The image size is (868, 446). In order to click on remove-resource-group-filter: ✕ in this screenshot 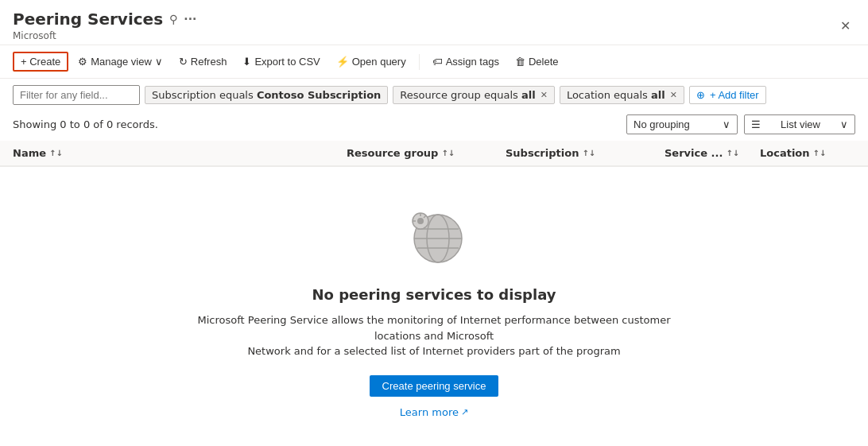, I will do `click(544, 95)`.